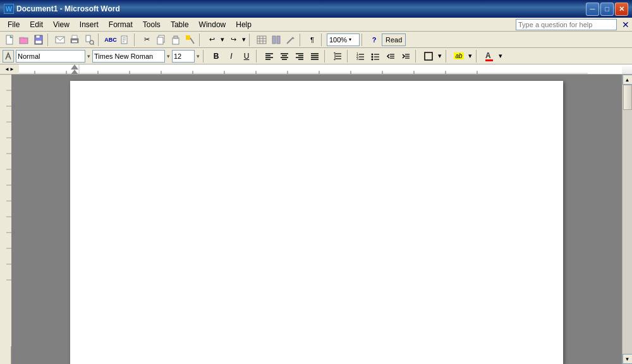 The height and width of the screenshot is (364, 632). What do you see at coordinates (440, 56) in the screenshot?
I see `borders-dropdown-button: ▾` at bounding box center [440, 56].